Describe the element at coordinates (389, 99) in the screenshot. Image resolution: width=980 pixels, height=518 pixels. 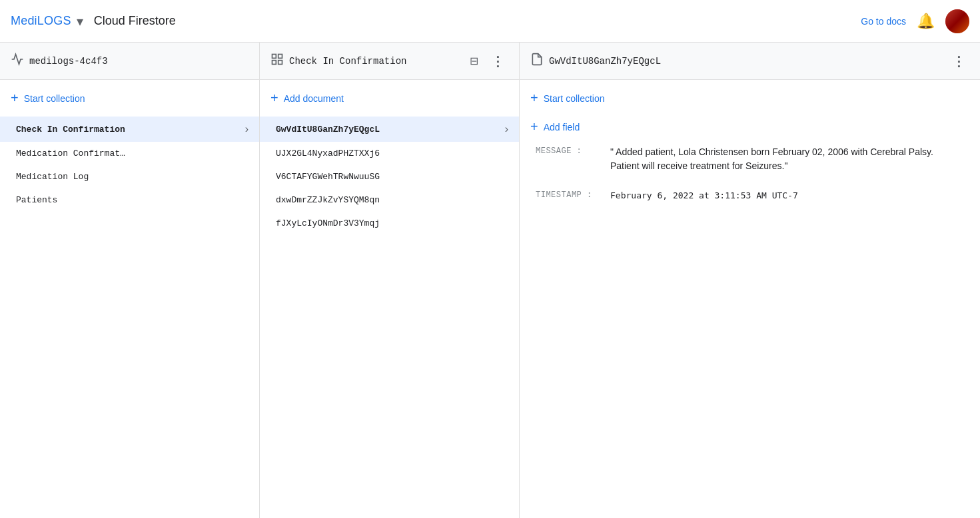
I see `add-document-button: + Add document` at that location.